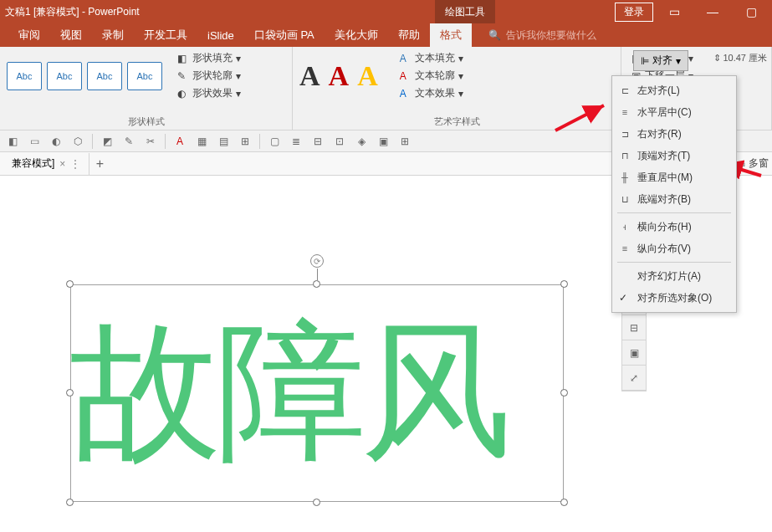  What do you see at coordinates (113, 35) in the screenshot?
I see `tab-record: 录制` at bounding box center [113, 35].